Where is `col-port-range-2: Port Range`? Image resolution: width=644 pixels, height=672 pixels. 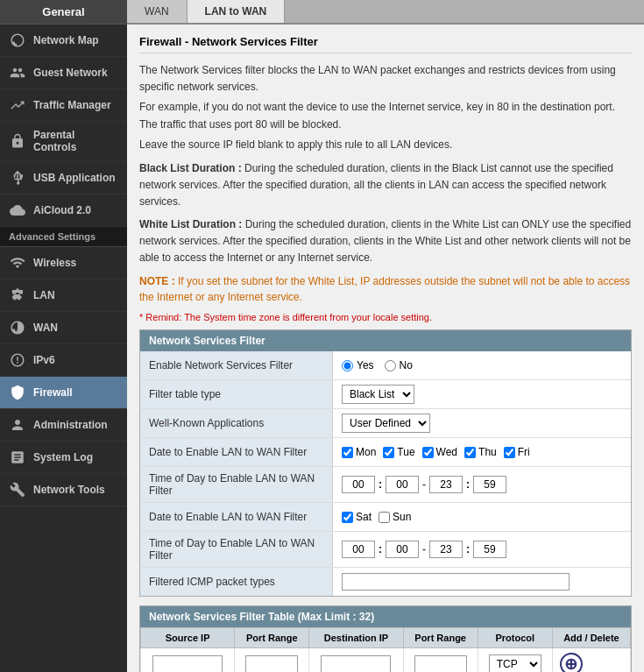
col-port-range-2: Port Range is located at coordinates (440, 638).